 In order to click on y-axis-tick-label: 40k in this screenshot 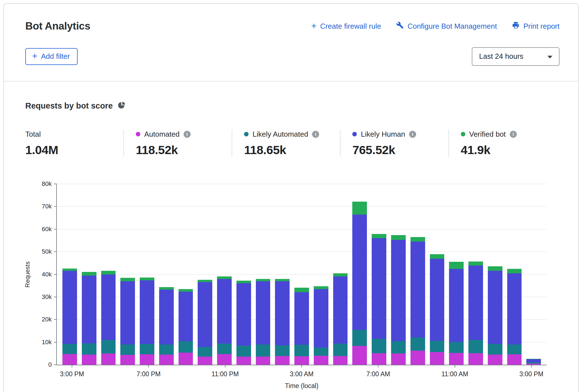, I will do `click(40, 274)`.